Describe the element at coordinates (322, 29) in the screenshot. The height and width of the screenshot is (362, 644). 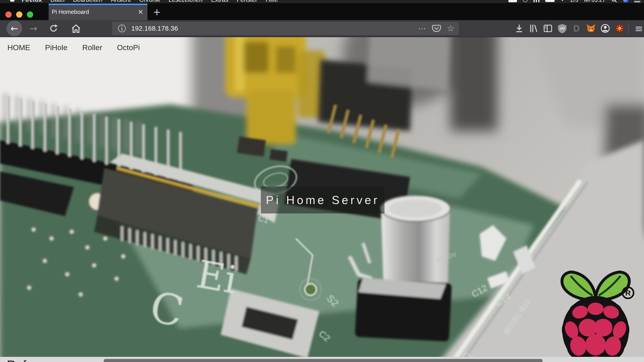
I see `navigation-toolbar: ← → 192.168.178.36 ⋯ ☆` at that location.